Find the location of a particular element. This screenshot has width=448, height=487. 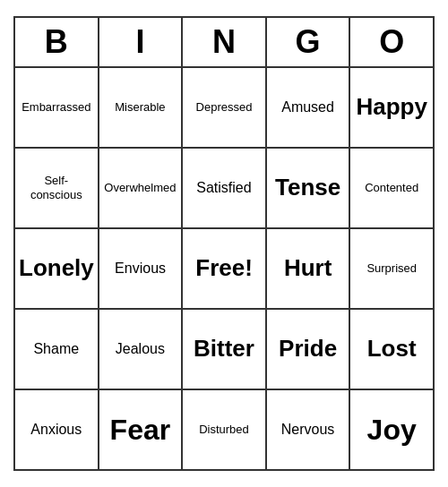

bingo-cell-2-2: Free! is located at coordinates (225, 269).